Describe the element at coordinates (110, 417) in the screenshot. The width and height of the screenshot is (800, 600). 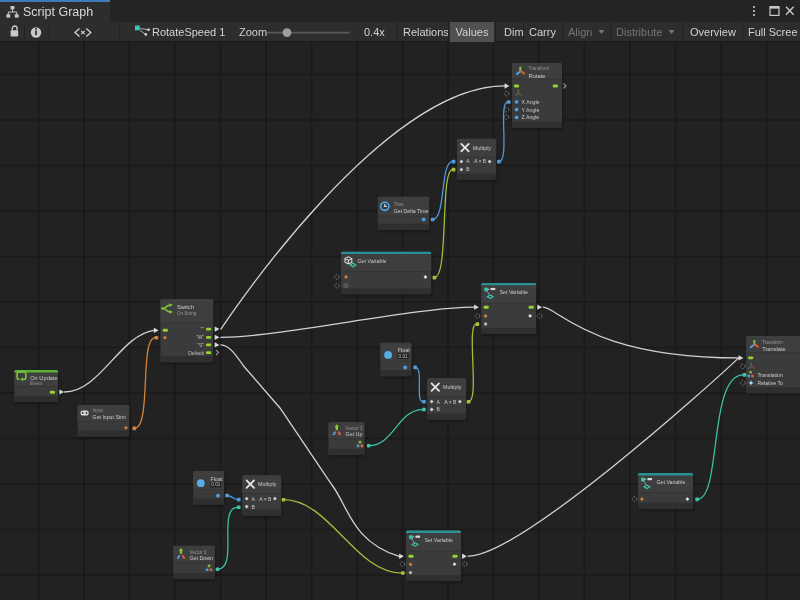
I see `svg-text: Get Input Strin` at that location.